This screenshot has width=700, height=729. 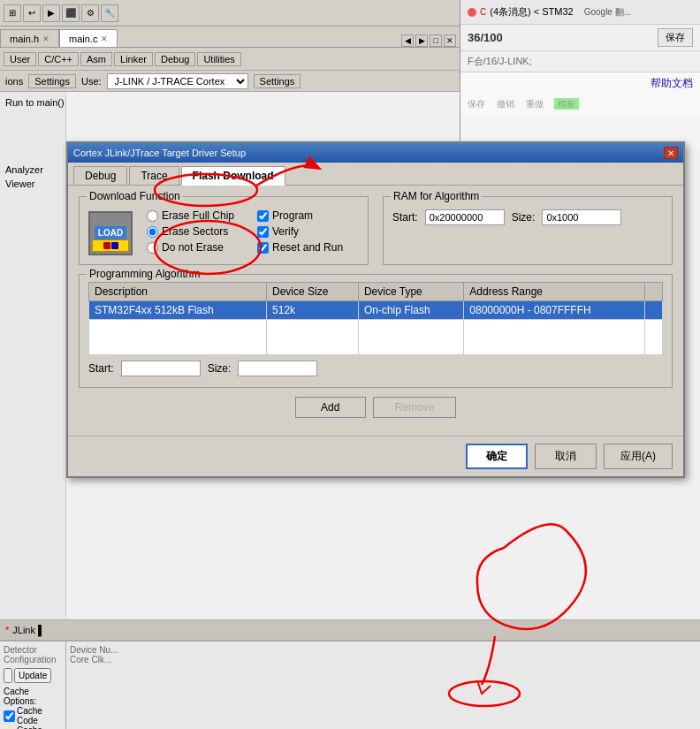 I want to click on tab-close-all-icon: ✕, so click(x=450, y=41).